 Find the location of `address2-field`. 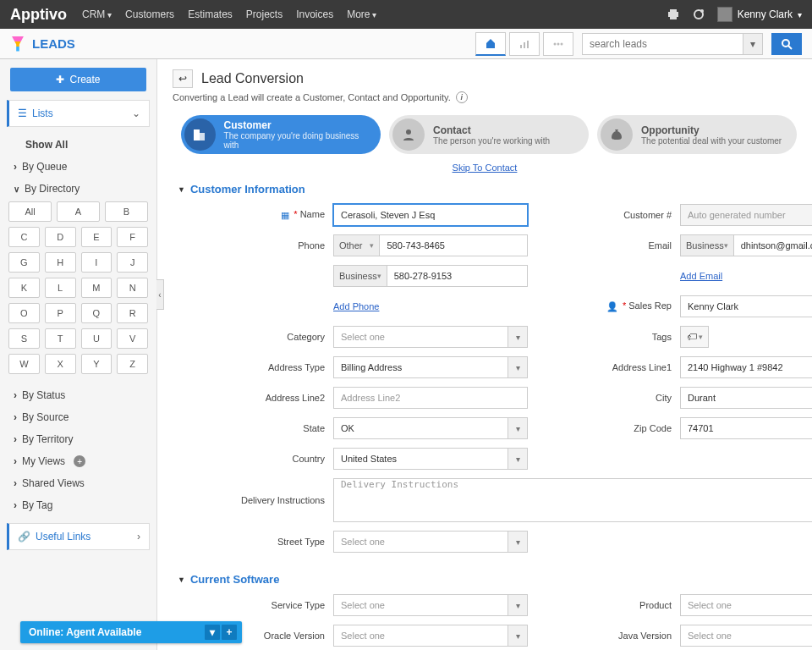

address2-field is located at coordinates (431, 398).